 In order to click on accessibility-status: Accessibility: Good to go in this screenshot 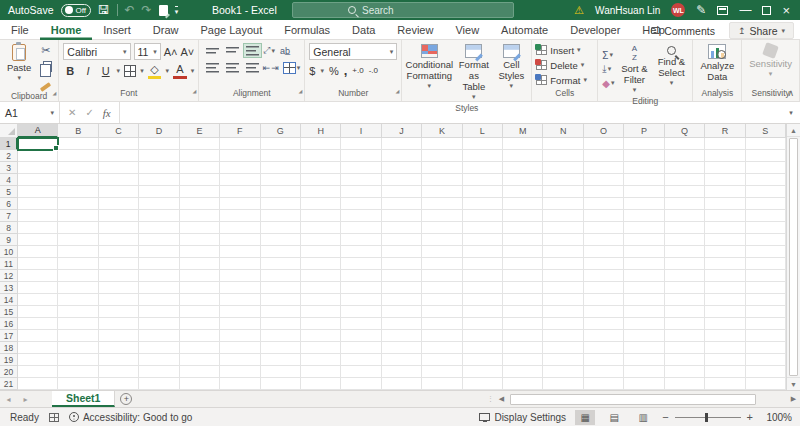, I will do `click(131, 418)`.